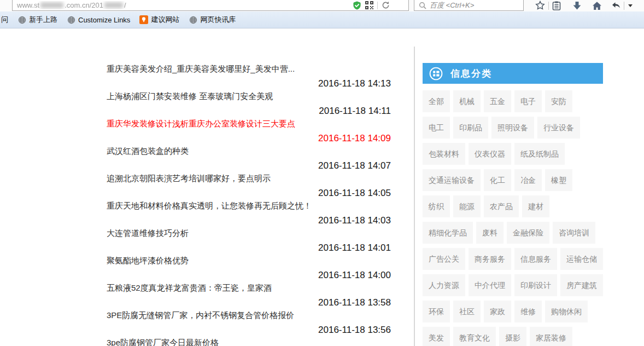  Describe the element at coordinates (210, 5) in the screenshot. I see `address-bar: www.st .com.cn/201 /` at that location.